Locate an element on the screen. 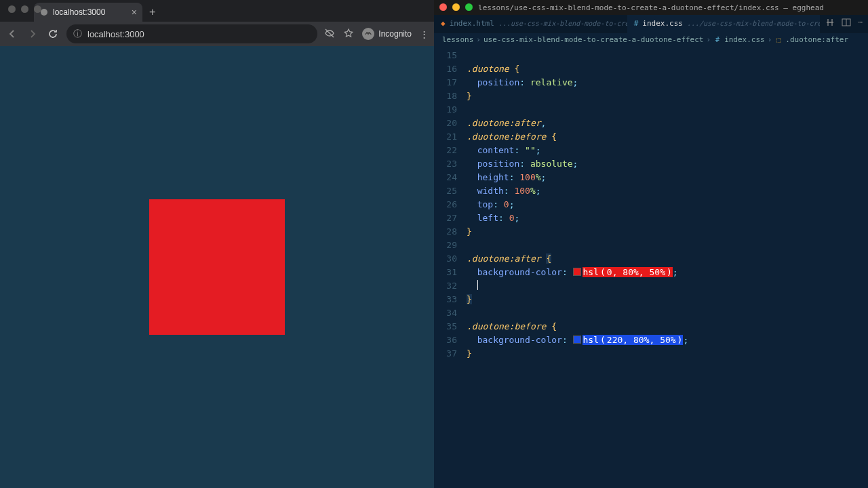  breadcrumb-part: index.css is located at coordinates (745, 39).